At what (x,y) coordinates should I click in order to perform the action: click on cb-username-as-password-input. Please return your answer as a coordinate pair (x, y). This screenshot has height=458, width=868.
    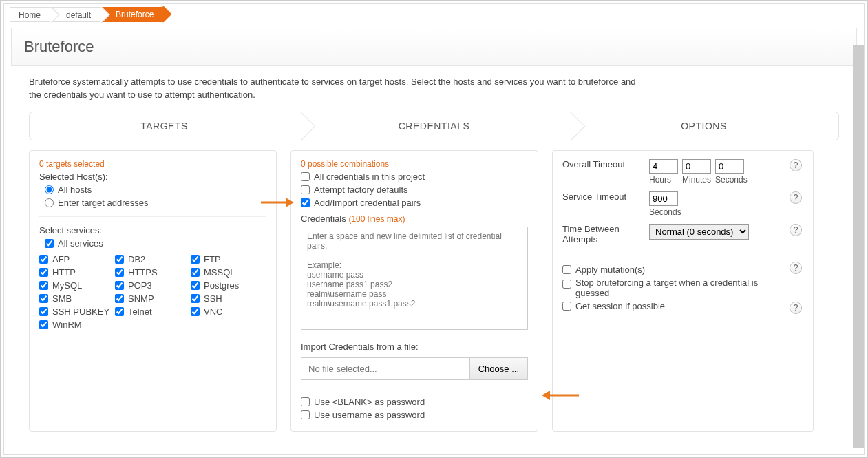
    Looking at the image, I should click on (306, 415).